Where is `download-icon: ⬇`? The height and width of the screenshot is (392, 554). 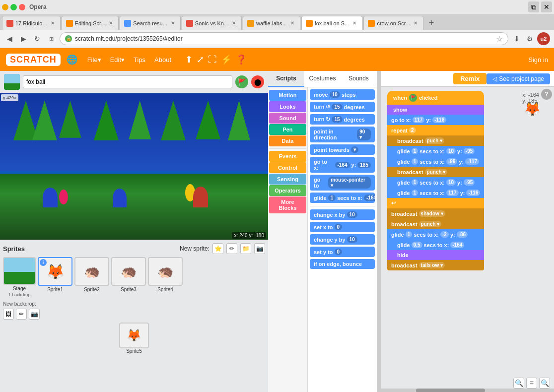
download-icon: ⬇ is located at coordinates (517, 39).